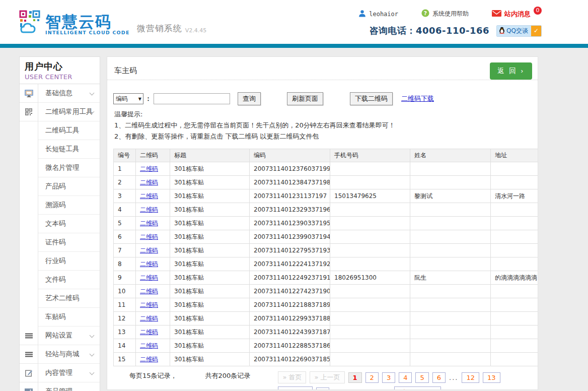 Image resolution: width=588 pixels, height=391 pixels. What do you see at coordinates (422, 378) in the screenshot?
I see `page-button: 5` at bounding box center [422, 378].